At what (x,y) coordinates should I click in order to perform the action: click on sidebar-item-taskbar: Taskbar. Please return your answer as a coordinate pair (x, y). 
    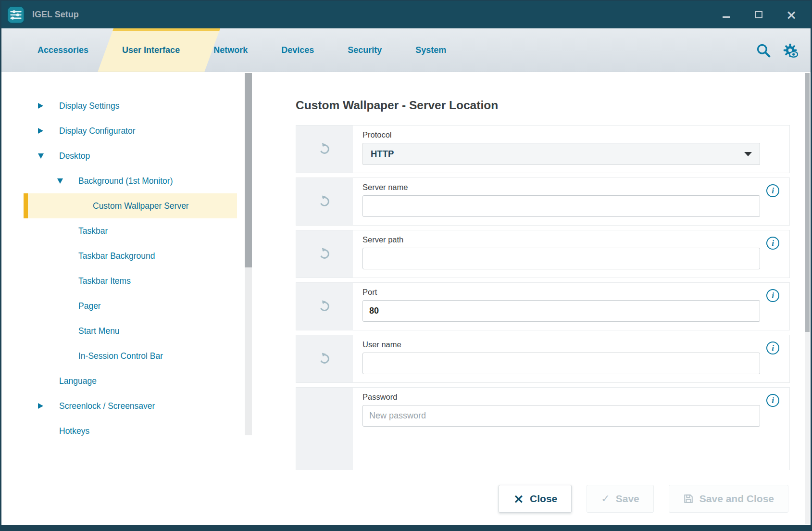
    Looking at the image, I should click on (130, 231).